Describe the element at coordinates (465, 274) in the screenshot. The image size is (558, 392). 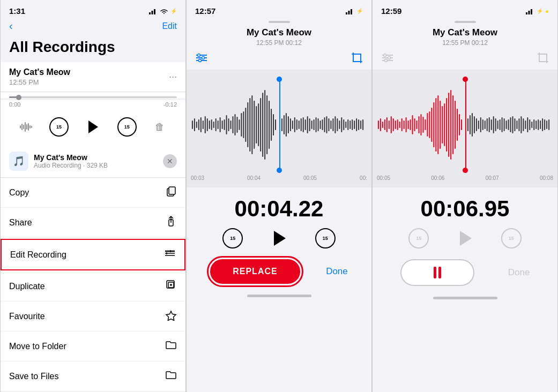
I see `bottom-action-row-3: Done` at that location.